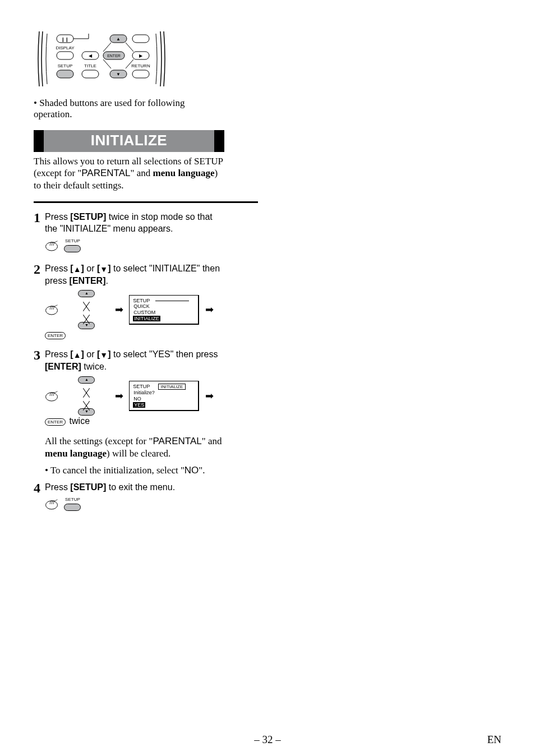 Image resolution: width=535 pixels, height=756 pixels. I want to click on divider, so click(146, 202).